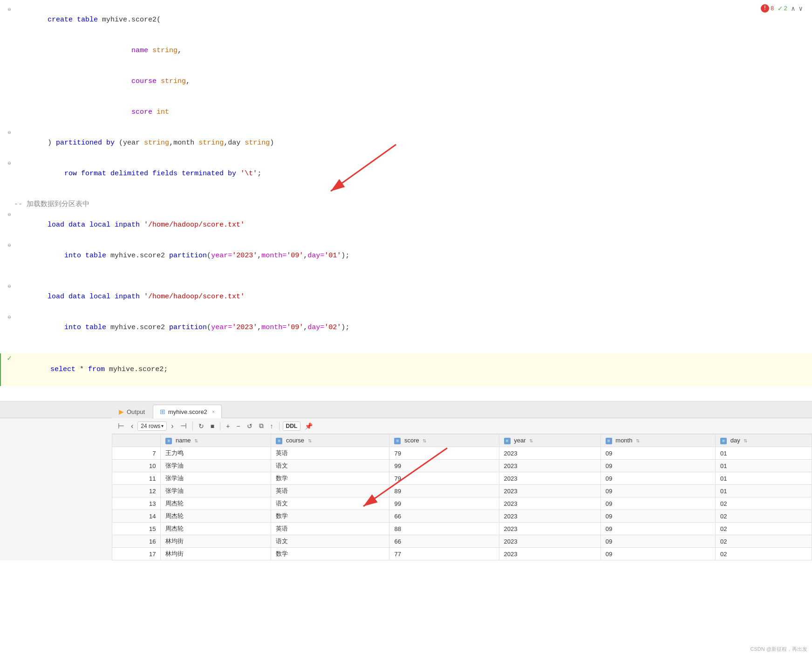  Describe the element at coordinates (201, 426) in the screenshot. I see `refresh-button: ↻` at that location.